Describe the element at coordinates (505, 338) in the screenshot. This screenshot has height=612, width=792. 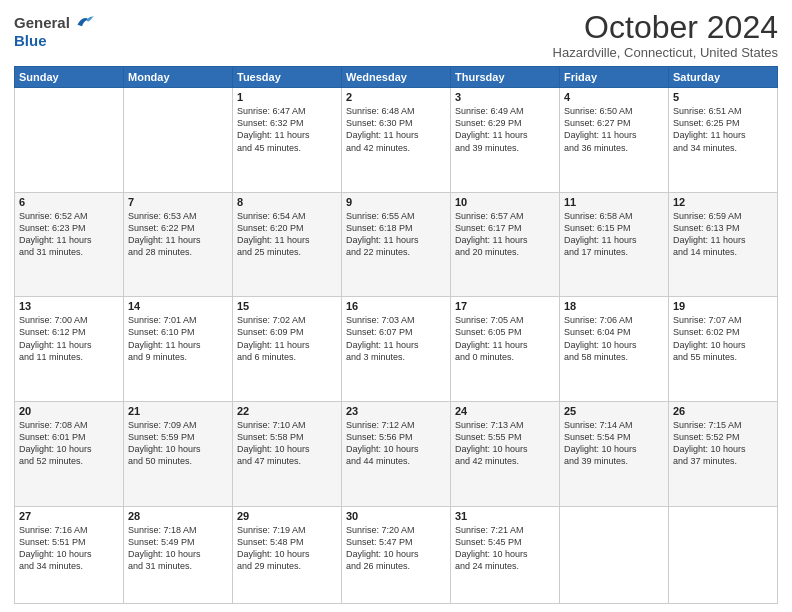
I see `cell-info: Sunrise: 7:05 AMSunset: 6:05 PMDaylight:…` at that location.